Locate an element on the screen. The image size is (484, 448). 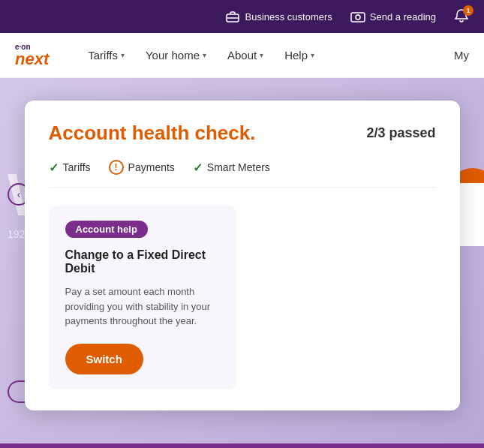
nav-items: Tariffs ▾ Your home ▾ About ▾ Help ▾ is located at coordinates (266, 56).